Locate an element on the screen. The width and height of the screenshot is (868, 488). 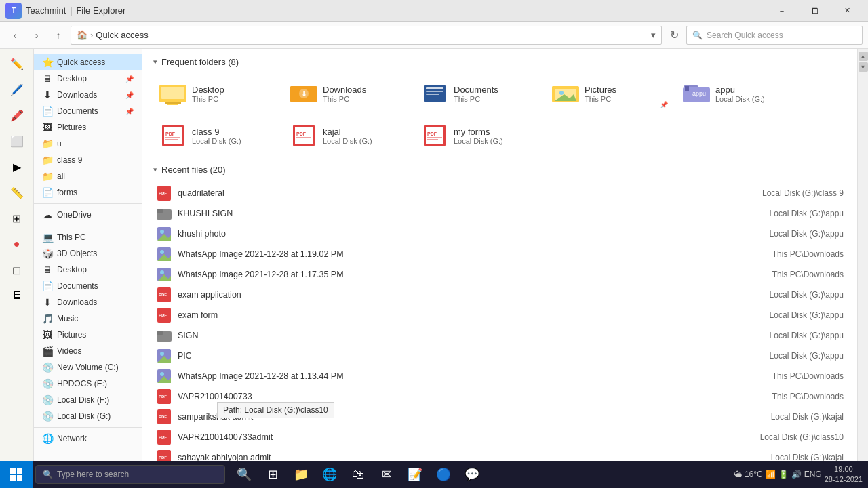
close-button: ✕ is located at coordinates (847, 11).